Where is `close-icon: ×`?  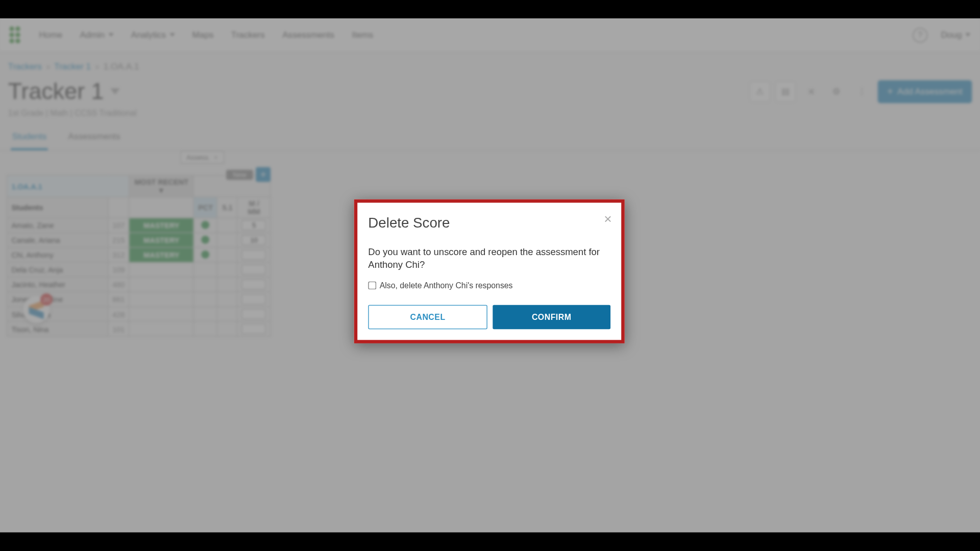
close-icon: × is located at coordinates (607, 219).